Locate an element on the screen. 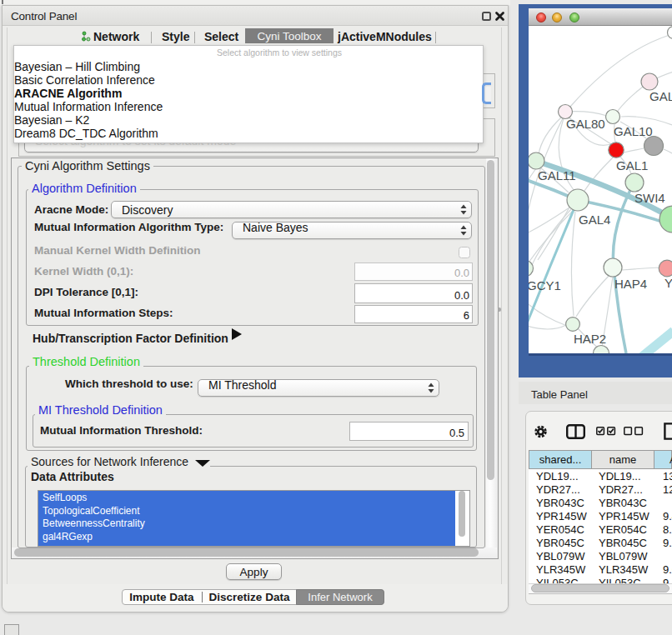  svg-text: GAL1 is located at coordinates (632, 165).